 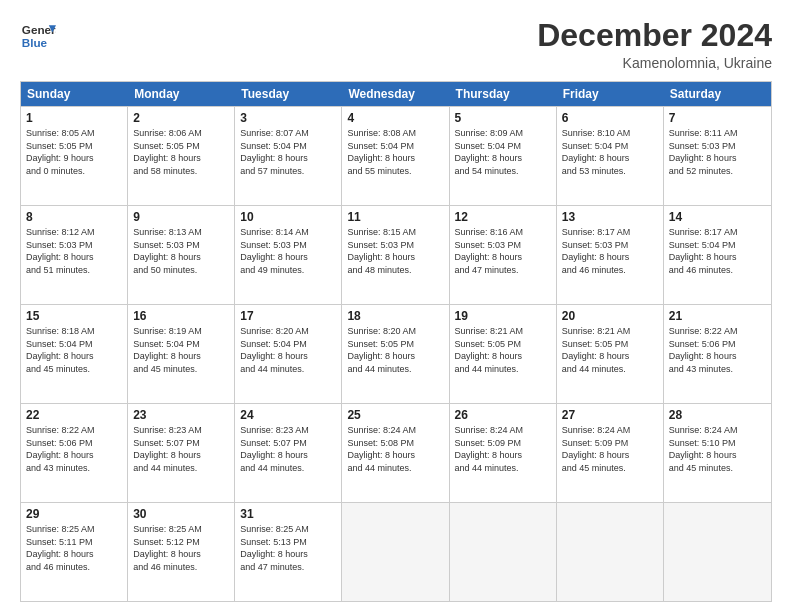 I want to click on day-number: 5, so click(x=503, y=118).